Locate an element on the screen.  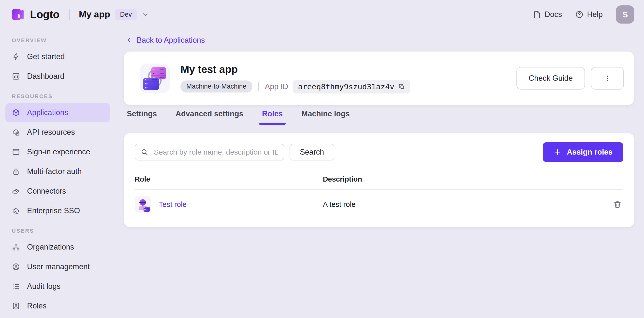
user-avatar: S is located at coordinates (625, 14).